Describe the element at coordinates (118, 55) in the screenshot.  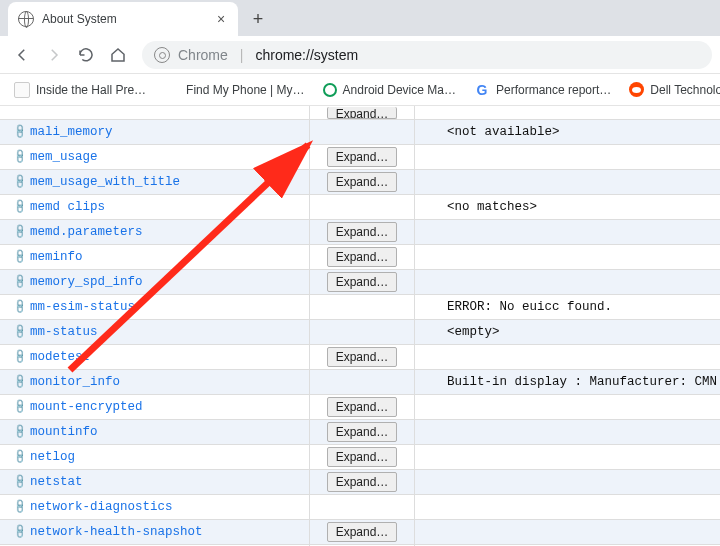
I see `home-icon` at that location.